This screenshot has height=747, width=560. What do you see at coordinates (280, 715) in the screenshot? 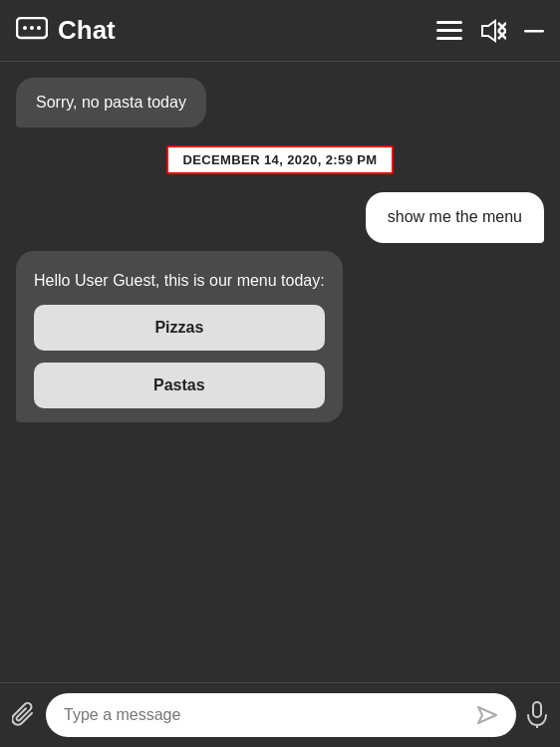
I see `input-bar` at bounding box center [280, 715].